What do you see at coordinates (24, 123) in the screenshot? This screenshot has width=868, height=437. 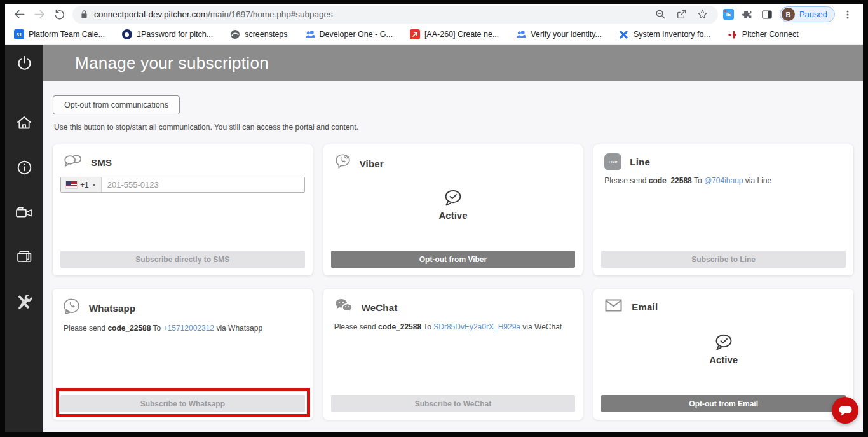 I see `home-icon` at bounding box center [24, 123].